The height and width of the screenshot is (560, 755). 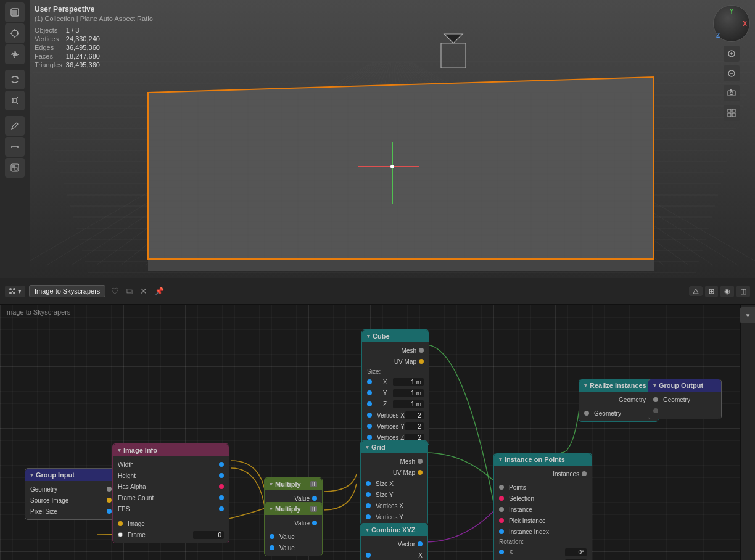 I want to click on node-cube-x-row: X, so click(x=395, y=382).